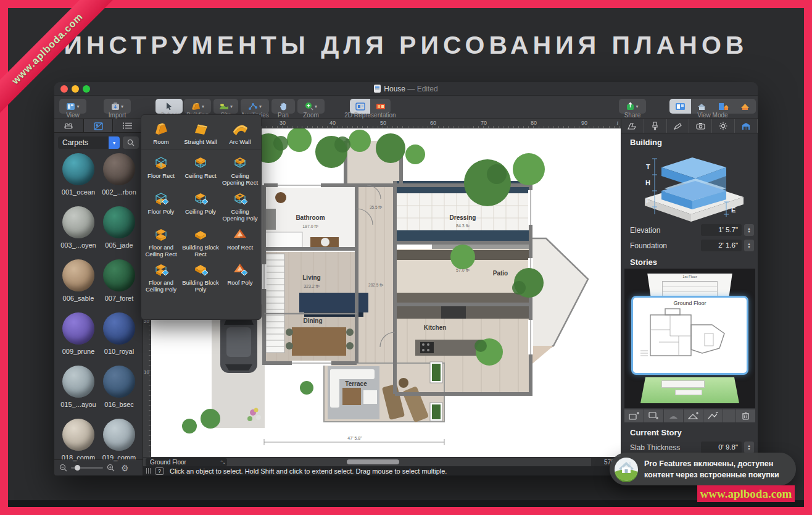  I want to click on notification-text: Pro Features включены, доступен контент …, so click(712, 469).